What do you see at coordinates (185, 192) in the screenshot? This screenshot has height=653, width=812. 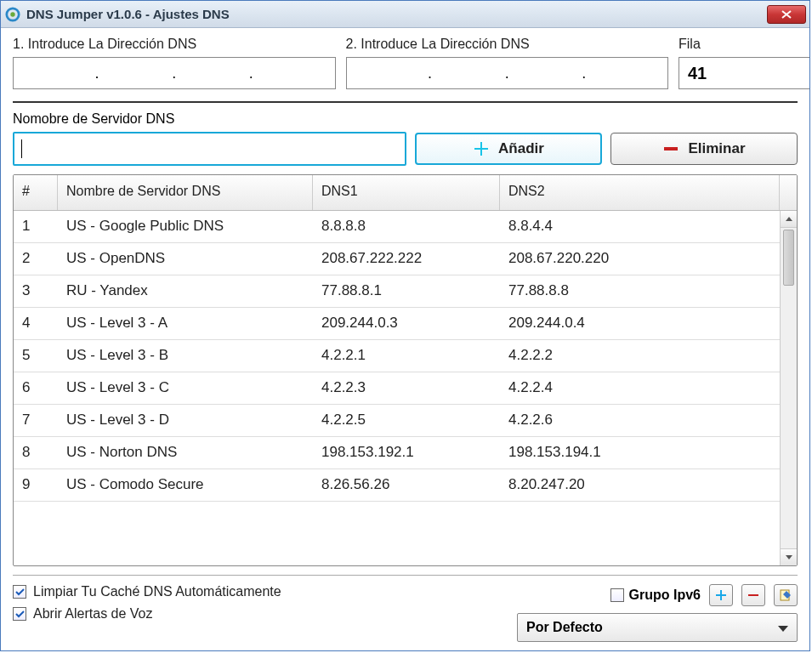 I see `col-name: Nombre de Servidor DNS` at bounding box center [185, 192].